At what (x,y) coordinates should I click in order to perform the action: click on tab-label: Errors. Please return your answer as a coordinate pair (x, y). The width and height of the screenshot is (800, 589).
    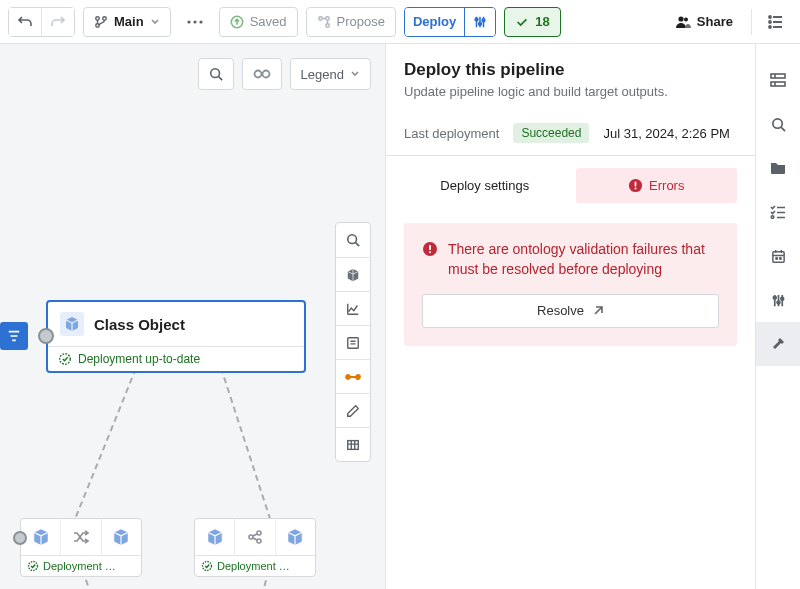
    Looking at the image, I should click on (666, 186).